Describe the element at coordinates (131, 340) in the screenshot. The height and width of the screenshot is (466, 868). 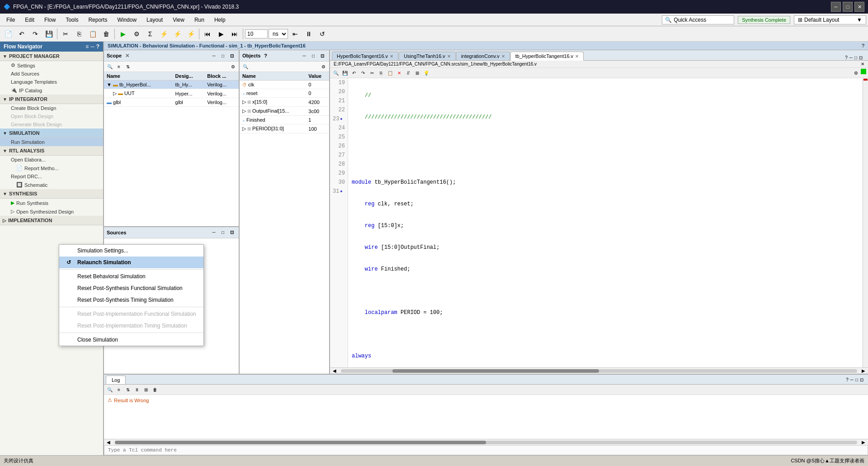
I see `ctx-close-simulation: Close Simulation` at that location.